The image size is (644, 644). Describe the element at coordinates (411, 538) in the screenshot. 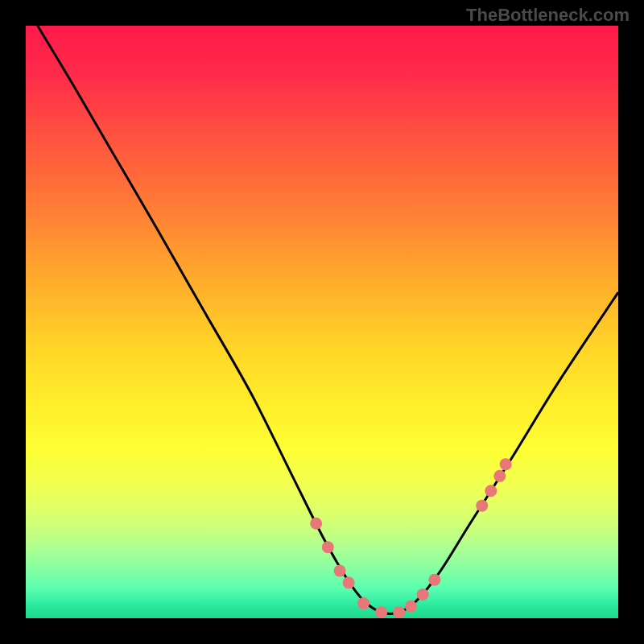

I see `marker-points` at that location.